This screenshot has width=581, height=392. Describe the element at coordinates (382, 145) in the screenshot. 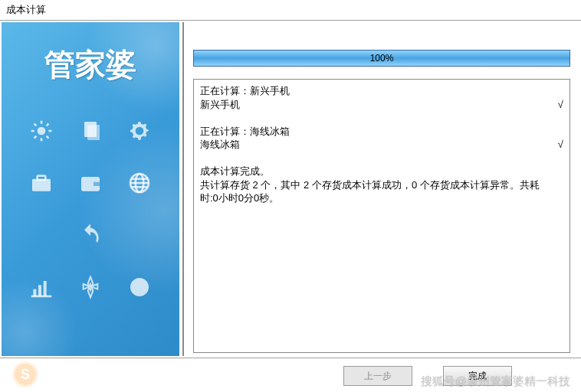

I see `log-line: 海线冰箱√` at that location.